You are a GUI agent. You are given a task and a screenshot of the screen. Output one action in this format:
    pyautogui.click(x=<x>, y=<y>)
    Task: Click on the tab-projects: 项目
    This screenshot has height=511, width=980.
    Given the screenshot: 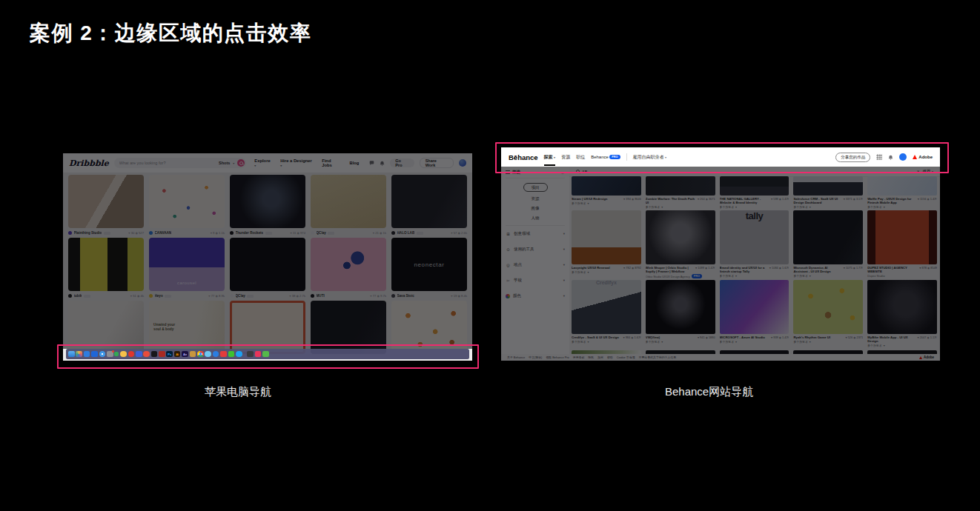 What is the action you would take?
    pyautogui.click(x=535, y=187)
    